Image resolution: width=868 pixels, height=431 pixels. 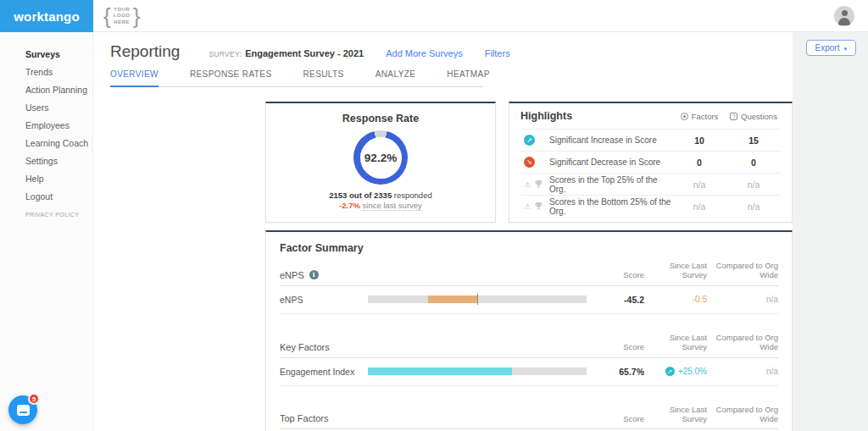 What do you see at coordinates (381, 157) in the screenshot?
I see `response-rate-value: 92.2%` at bounding box center [381, 157].